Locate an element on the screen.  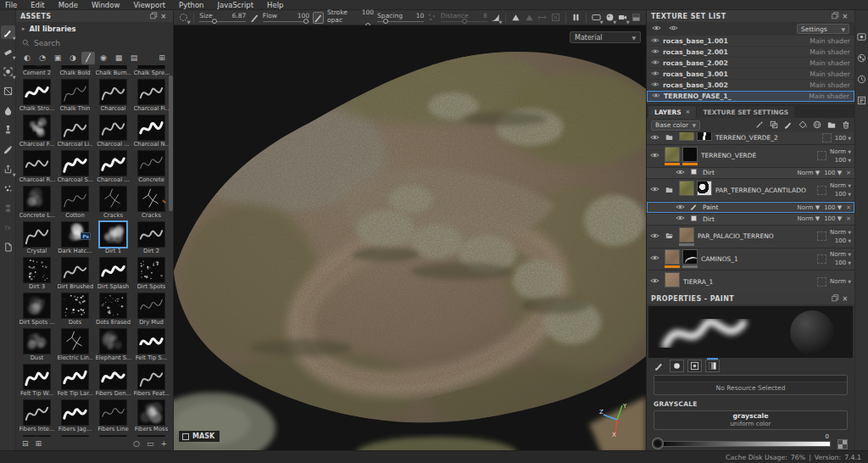
asset-item: Charcoal S... is located at coordinates (75, 168).